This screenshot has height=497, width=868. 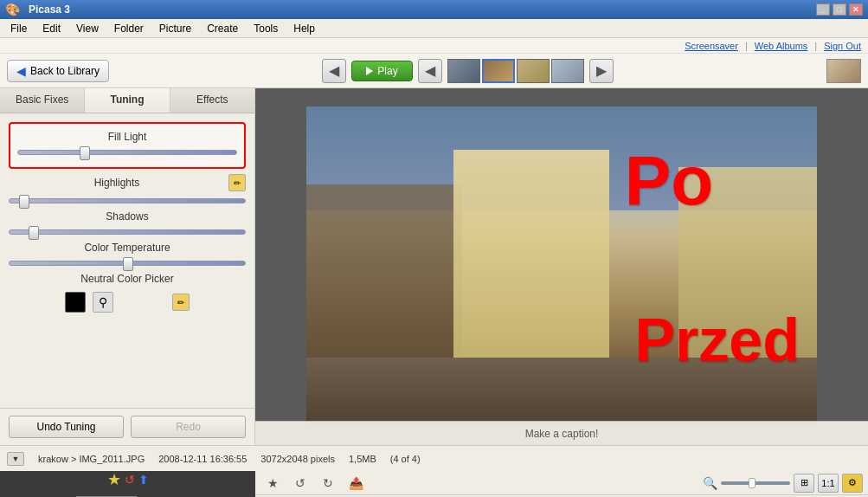 What do you see at coordinates (781, 46) in the screenshot?
I see `web-albums-link: Web Albums` at bounding box center [781, 46].